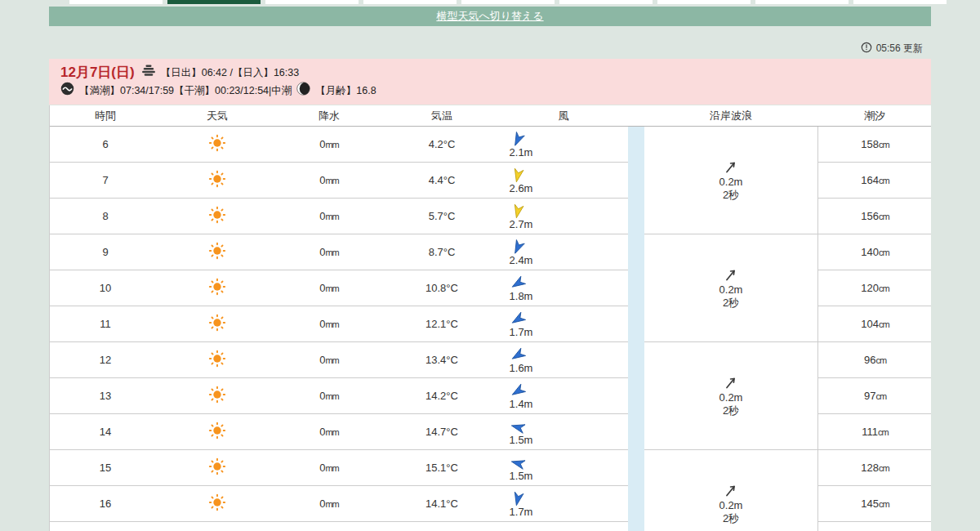  I want to click on alert-circle-icon, so click(866, 49).